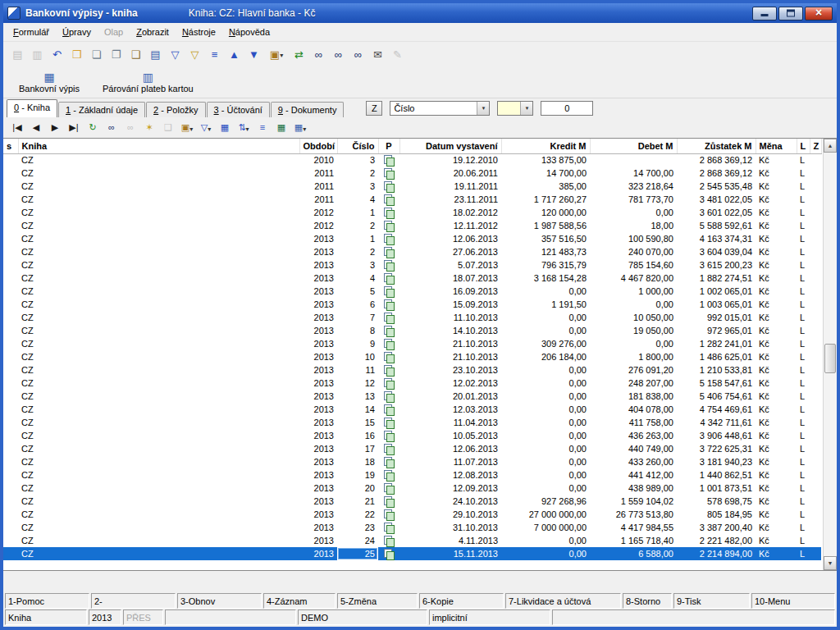 This screenshot has height=630, width=840. What do you see at coordinates (358, 291) in the screenshot?
I see `cell-cislo: 5` at bounding box center [358, 291].